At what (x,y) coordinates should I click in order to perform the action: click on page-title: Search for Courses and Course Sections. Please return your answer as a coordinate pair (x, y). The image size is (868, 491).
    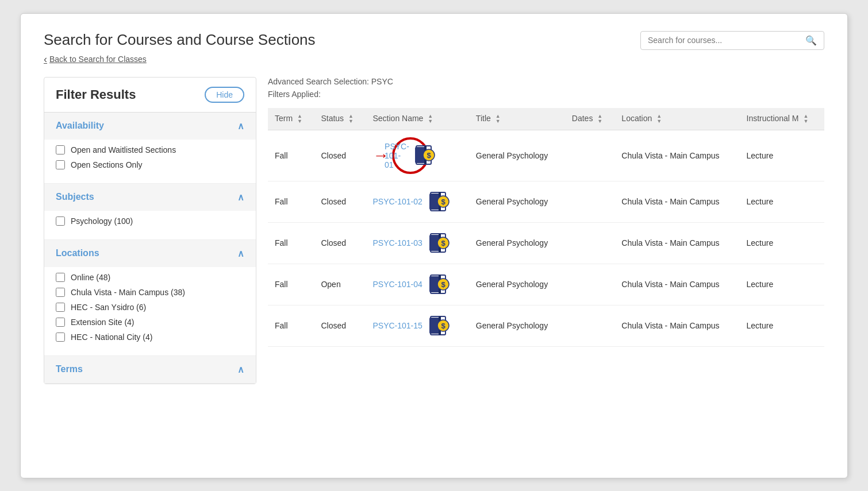
    Looking at the image, I should click on (179, 40).